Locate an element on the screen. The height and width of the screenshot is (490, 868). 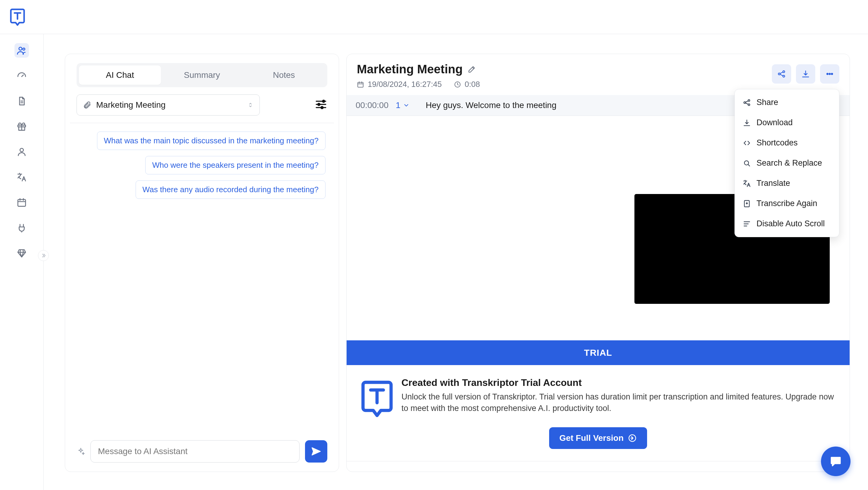
suggestion-chip: What was the main topic discussed in the… is located at coordinates (211, 141).